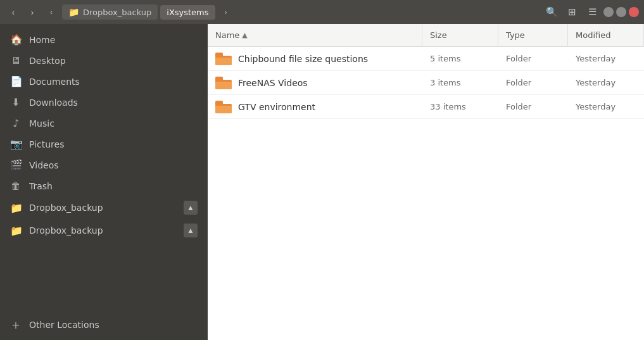 This screenshot has height=340, width=644. What do you see at coordinates (315, 83) in the screenshot?
I see `file-name-cell: FreeNAS Videos` at bounding box center [315, 83].